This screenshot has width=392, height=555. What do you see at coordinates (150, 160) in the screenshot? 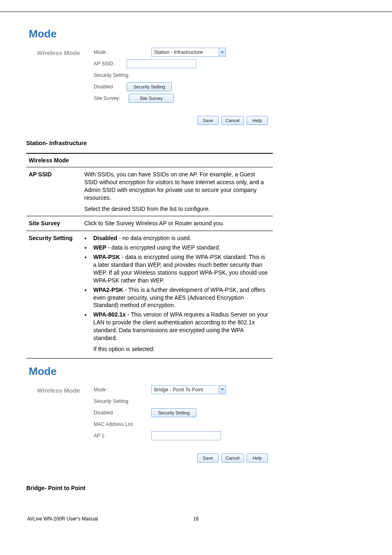
I see `table-header: Wireless Mode` at bounding box center [150, 160].